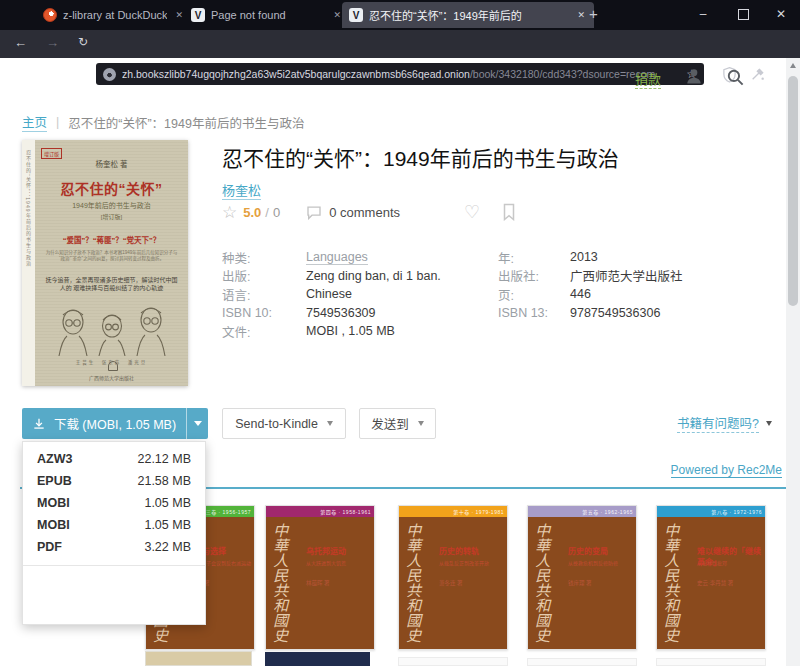 The width and height of the screenshot is (800, 666). Describe the element at coordinates (114, 547) in the screenshot. I see `format-menu-item: PDF 3.22 MB` at that location.